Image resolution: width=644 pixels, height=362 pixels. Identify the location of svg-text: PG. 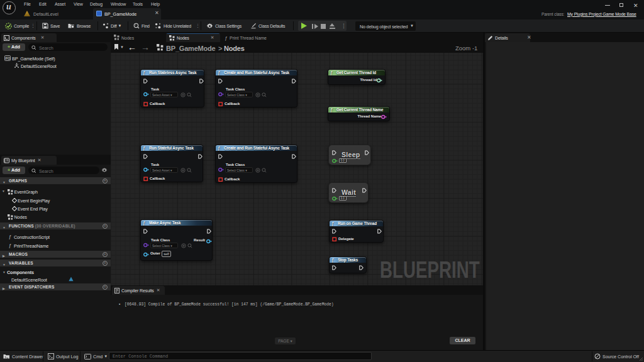
(8, 58).